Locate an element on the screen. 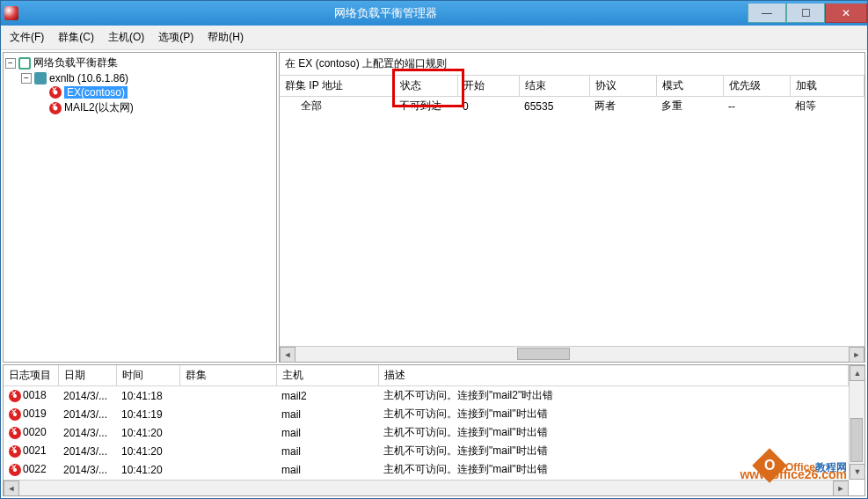  menu-help: 帮助(H) is located at coordinates (225, 37).